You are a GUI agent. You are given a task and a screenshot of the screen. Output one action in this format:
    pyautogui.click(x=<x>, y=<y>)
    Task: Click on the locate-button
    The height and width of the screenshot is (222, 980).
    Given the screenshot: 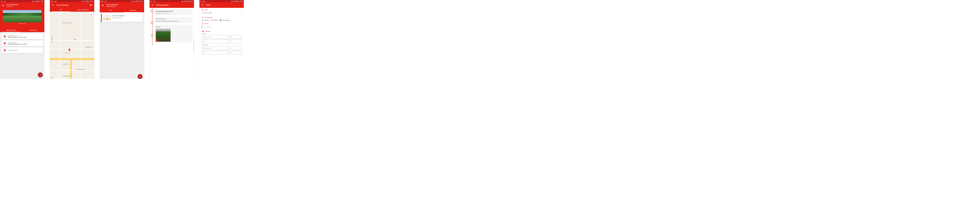 What is the action you would take?
    pyautogui.click(x=91, y=14)
    